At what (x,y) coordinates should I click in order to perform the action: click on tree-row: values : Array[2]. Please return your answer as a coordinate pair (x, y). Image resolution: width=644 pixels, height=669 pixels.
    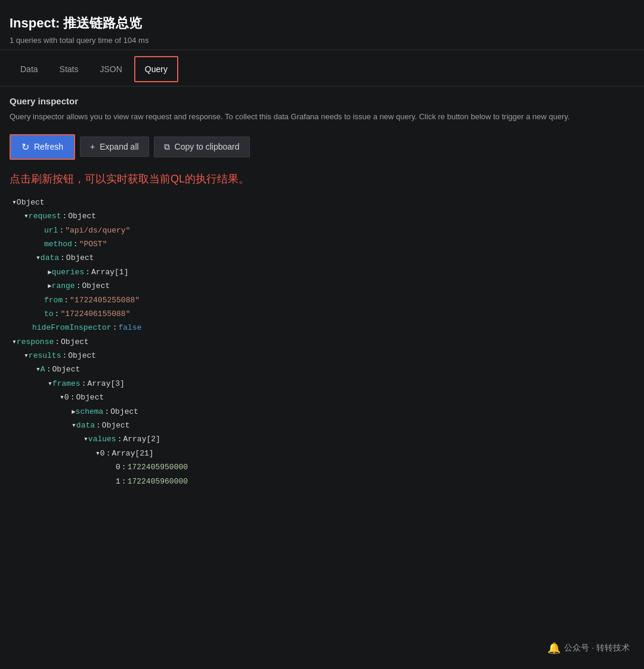
    Looking at the image, I should click on (322, 439).